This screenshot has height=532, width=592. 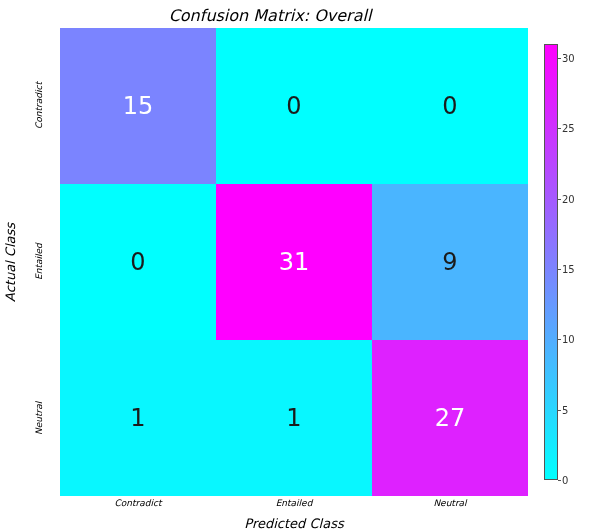 What do you see at coordinates (574, 198) in the screenshot?
I see `colorbar-tick-label: 20` at bounding box center [574, 198].